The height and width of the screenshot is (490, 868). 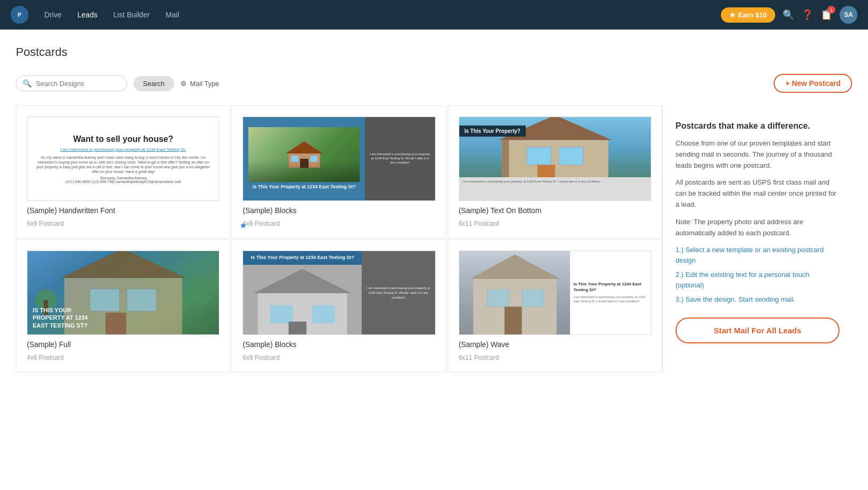 What do you see at coordinates (555, 344) in the screenshot?
I see `card-title: (Sample) Wave` at bounding box center [555, 344].